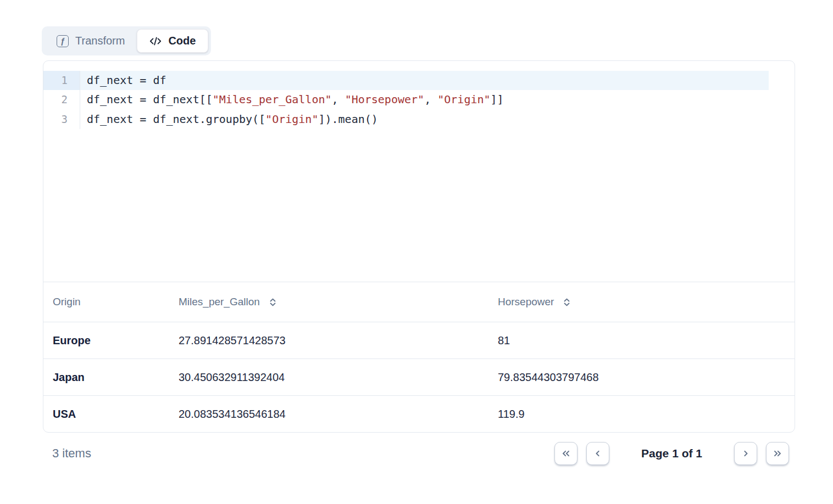  Describe the element at coordinates (176, 119) in the screenshot. I see `code-token: df_next = df_next.groupby([` at that location.